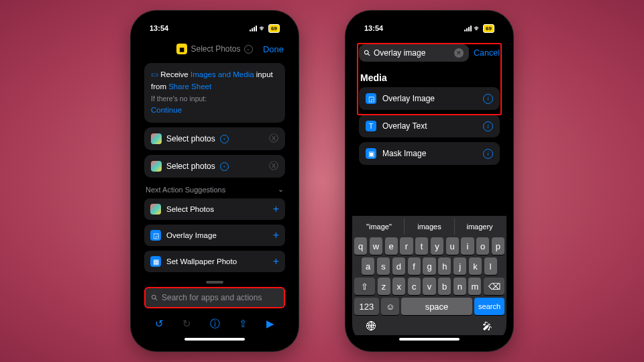 This screenshot has width=644, height=362. What do you see at coordinates (398, 266) in the screenshot?
I see `key-d: d` at bounding box center [398, 266].